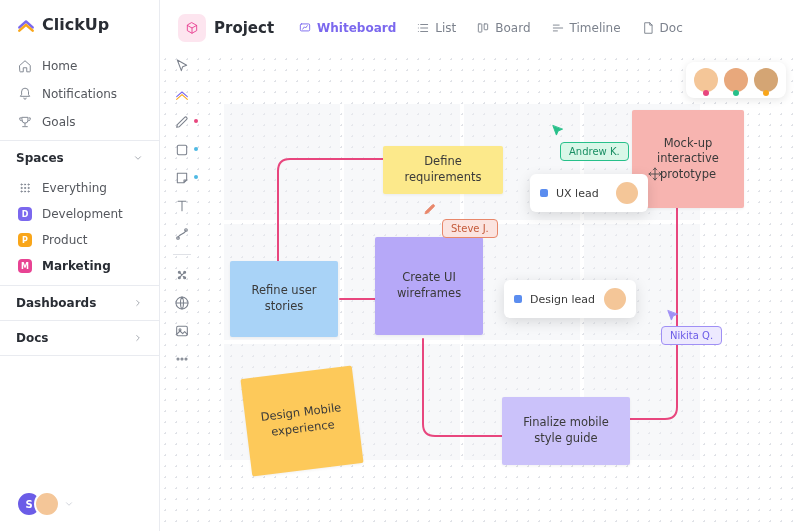 This screenshot has width=800, height=531. What do you see at coordinates (284, 299) in the screenshot?
I see `note-refine: Refine user stories` at bounding box center [284, 299].